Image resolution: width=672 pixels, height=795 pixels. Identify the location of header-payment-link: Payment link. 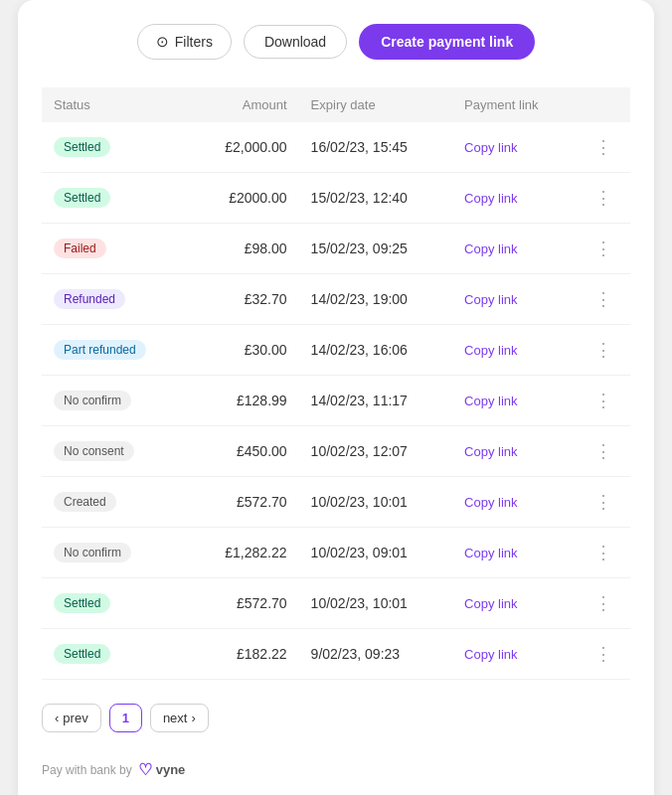
(515, 105).